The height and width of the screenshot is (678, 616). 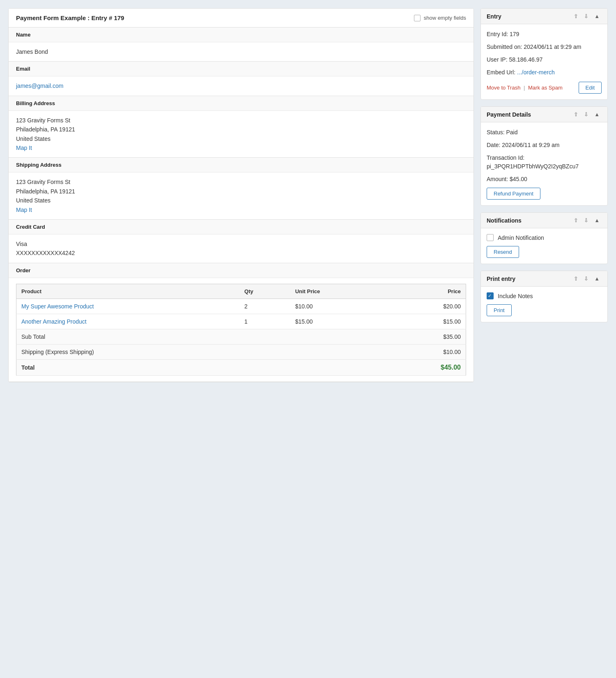 I want to click on field-order-label: Order, so click(x=241, y=271).